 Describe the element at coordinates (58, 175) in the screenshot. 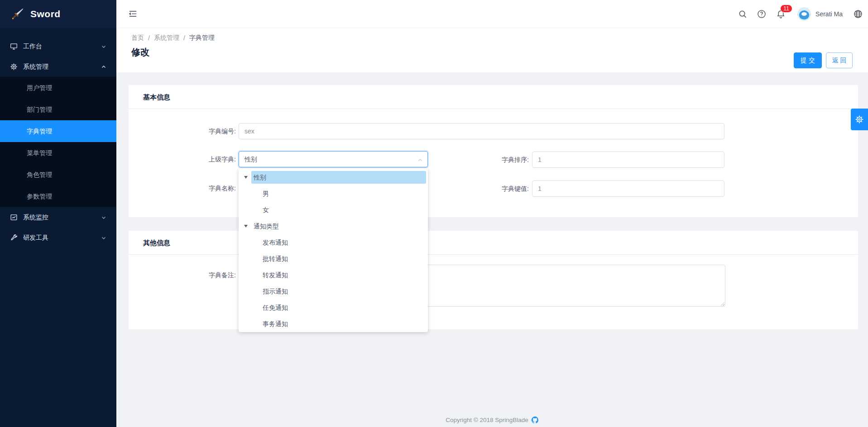

I see `sidebar-item-role-mgmt: 角色管理` at that location.